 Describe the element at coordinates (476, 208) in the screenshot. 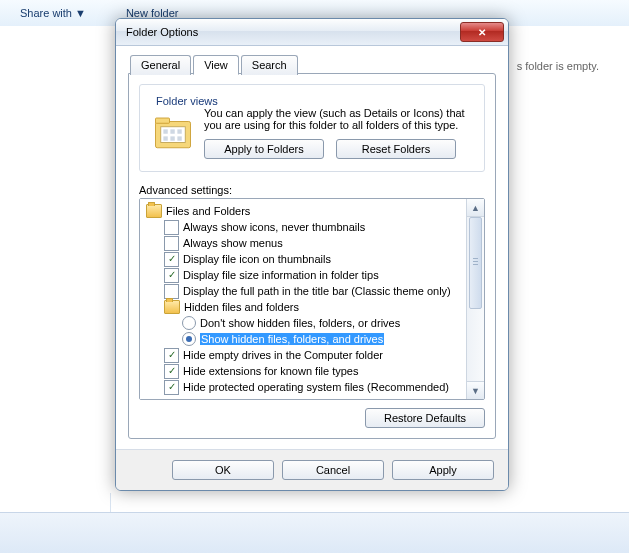

I see `scroll-up-button: ▲` at that location.